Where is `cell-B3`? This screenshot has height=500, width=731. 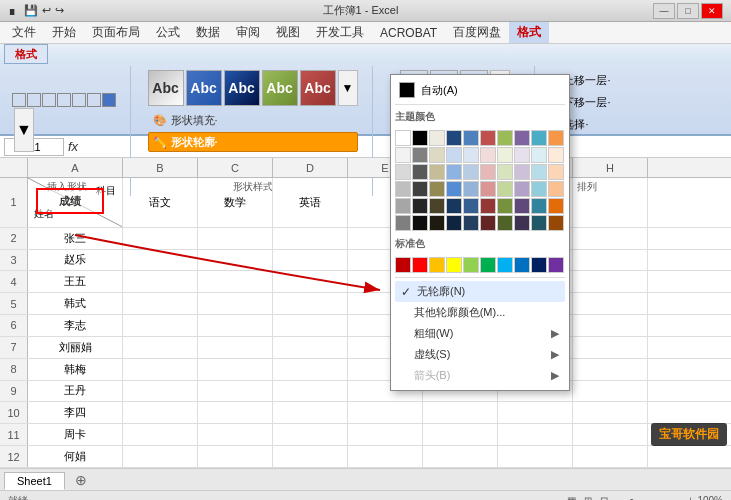
cell-B3 is located at coordinates (160, 260).